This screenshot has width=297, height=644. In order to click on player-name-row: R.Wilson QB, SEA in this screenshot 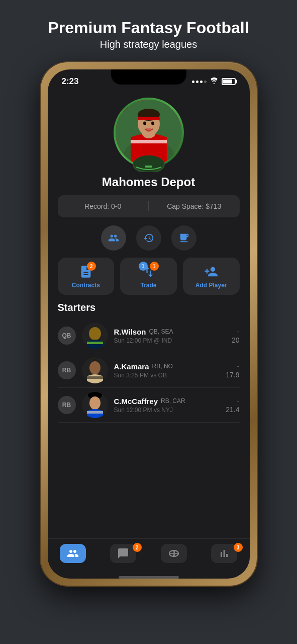, I will do `click(170, 332)`.